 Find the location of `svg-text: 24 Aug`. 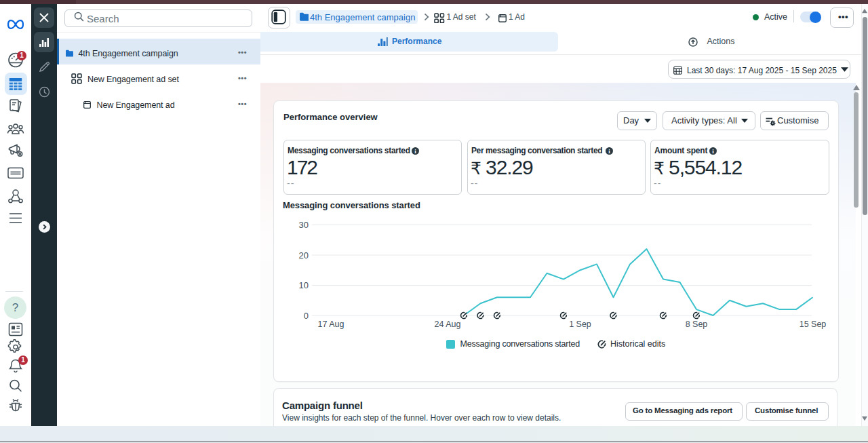

svg-text: 24 Aug is located at coordinates (448, 324).